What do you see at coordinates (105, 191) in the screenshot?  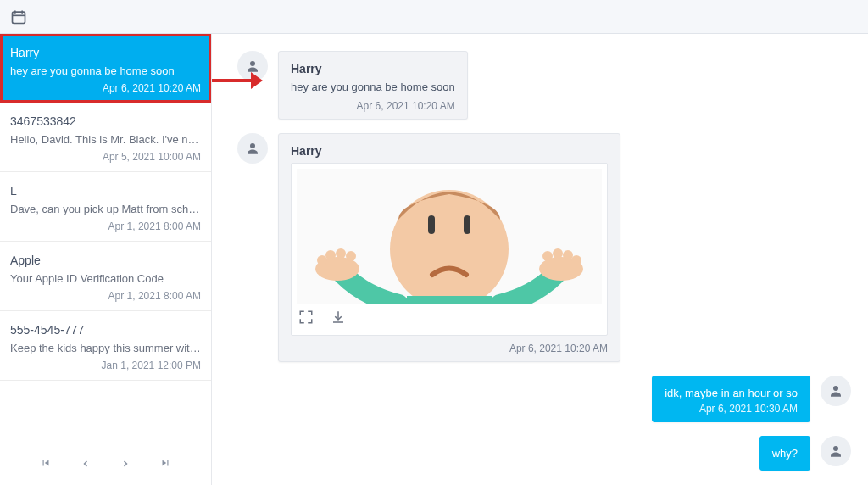 I see `conversation-name: L` at bounding box center [105, 191].